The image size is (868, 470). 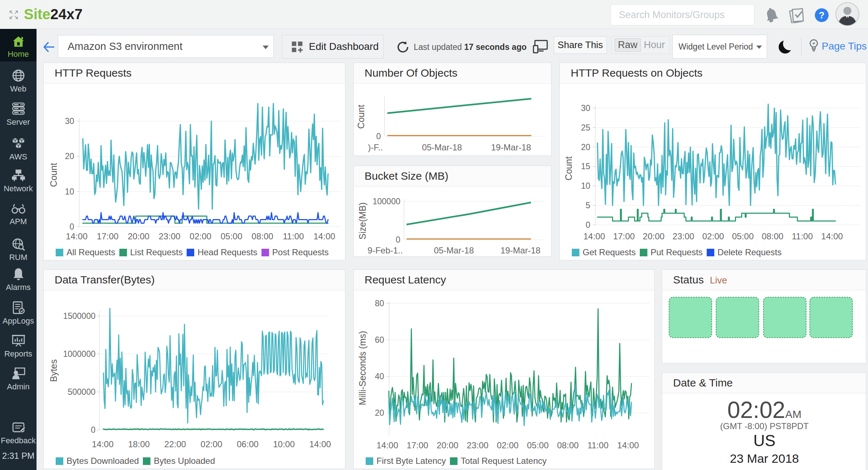 What do you see at coordinates (139, 444) in the screenshot?
I see `svg-text: 18:00` at bounding box center [139, 444].